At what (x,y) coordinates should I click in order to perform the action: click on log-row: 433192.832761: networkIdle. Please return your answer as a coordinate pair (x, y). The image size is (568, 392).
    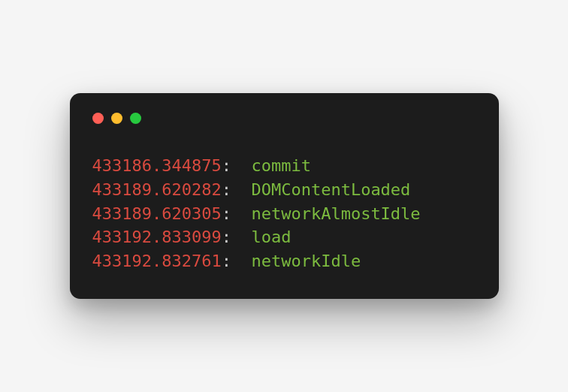
    Looking at the image, I should click on (286, 261).